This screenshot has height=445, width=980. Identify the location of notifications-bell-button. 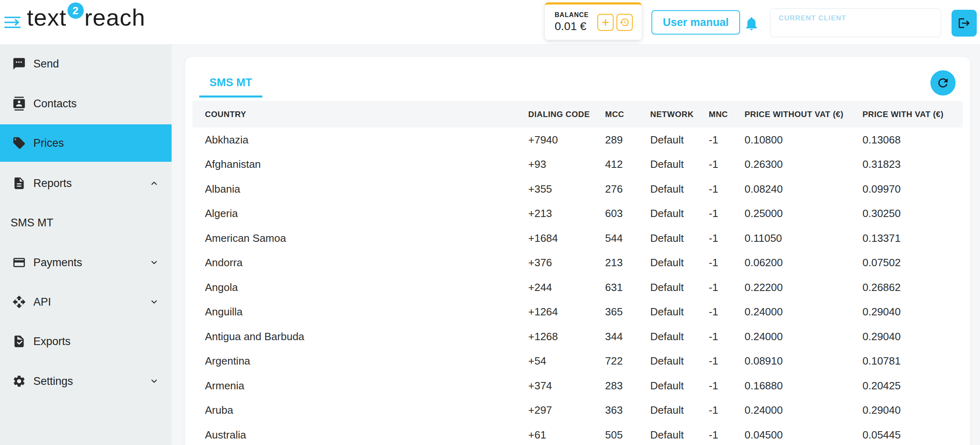
(751, 24).